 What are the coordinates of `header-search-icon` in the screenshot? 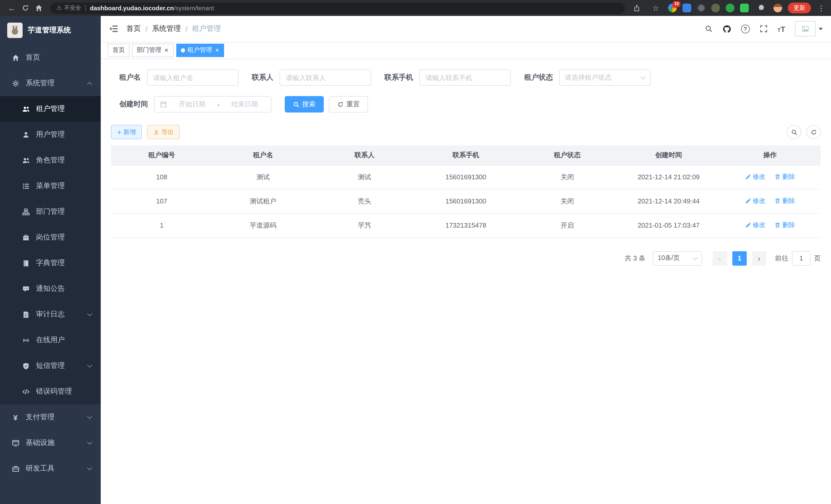 It's located at (708, 29).